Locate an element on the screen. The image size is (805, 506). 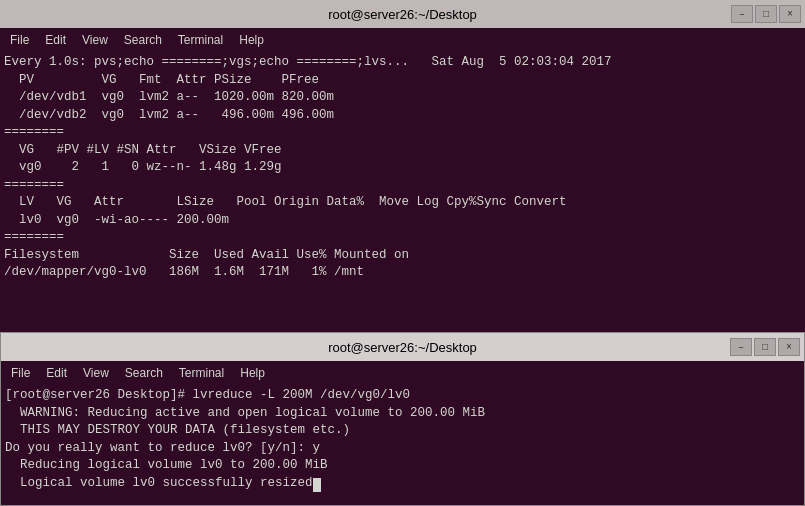
bottom-minimize-button: – is located at coordinates (741, 347).